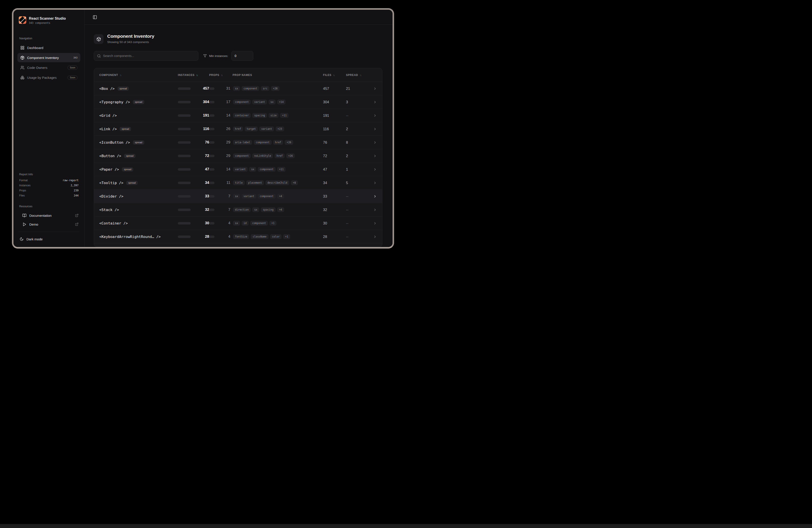 This screenshot has width=812, height=528. Describe the element at coordinates (278, 142) in the screenshot. I see `prop-name-chip: href` at that location.